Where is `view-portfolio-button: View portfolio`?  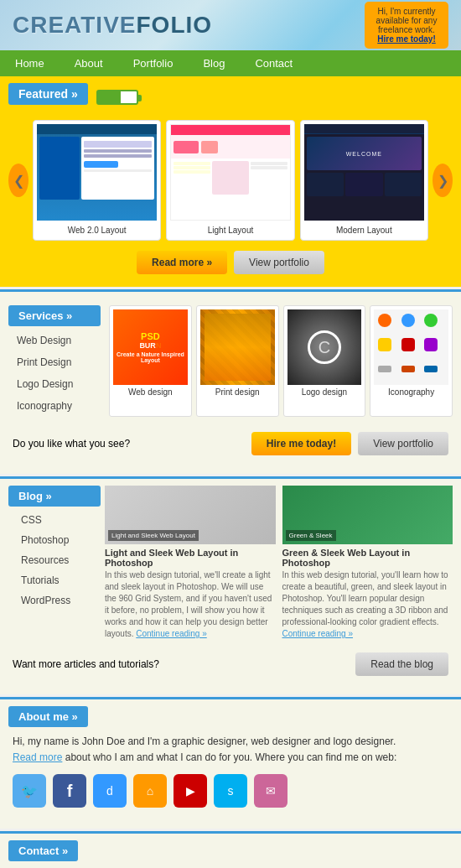 view-portfolio-button: View portfolio is located at coordinates (279, 262).